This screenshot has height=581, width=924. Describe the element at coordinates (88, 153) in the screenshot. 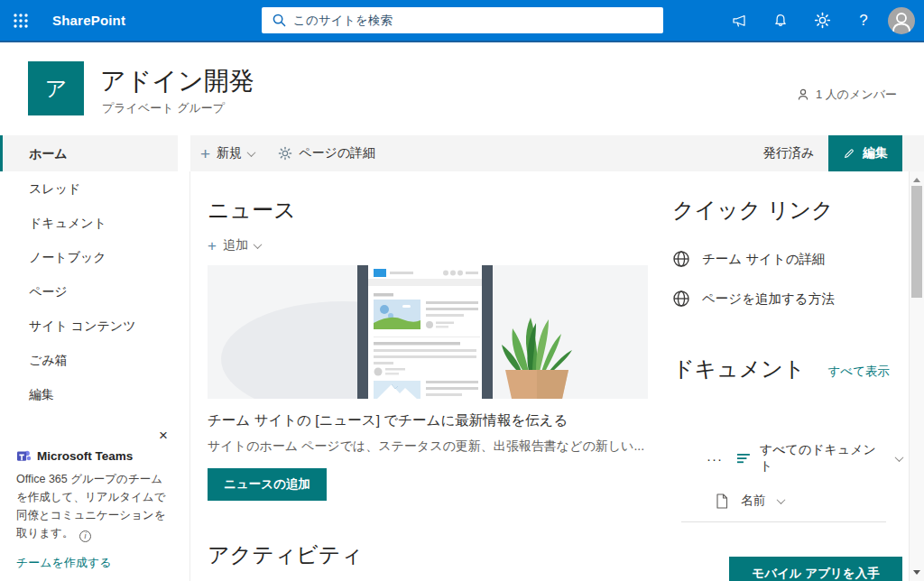

I see `sidebar-item-home: ホーム` at that location.